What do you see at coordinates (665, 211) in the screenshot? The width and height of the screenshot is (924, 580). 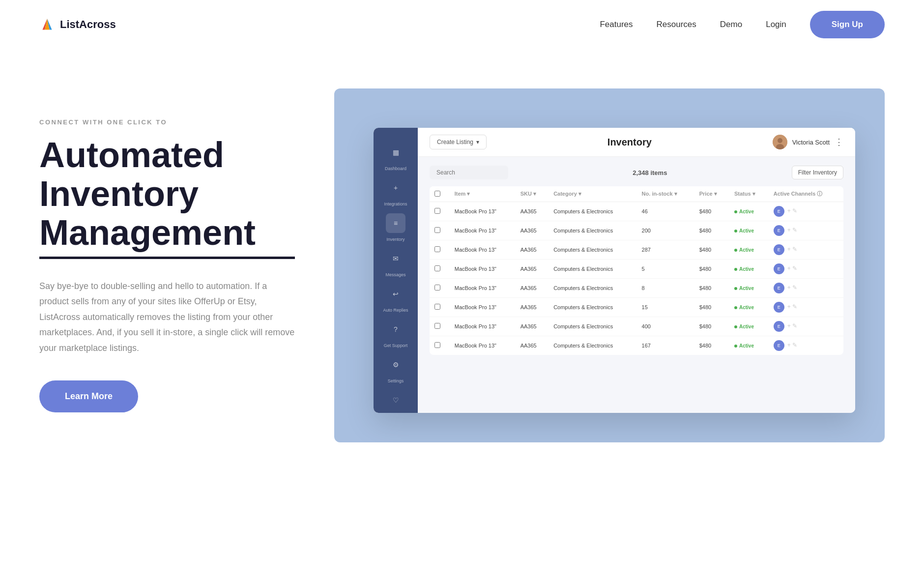 I see `row-stock: 46` at bounding box center [665, 211].